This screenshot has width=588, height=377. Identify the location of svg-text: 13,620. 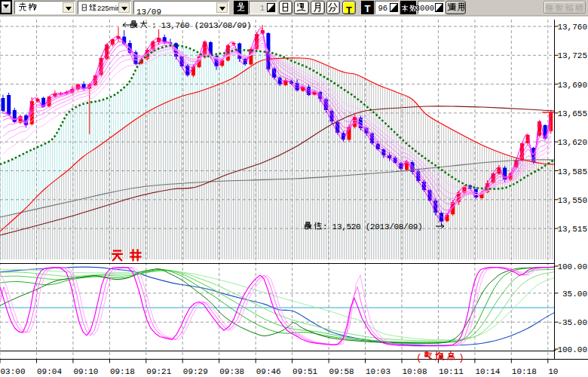
(572, 143).